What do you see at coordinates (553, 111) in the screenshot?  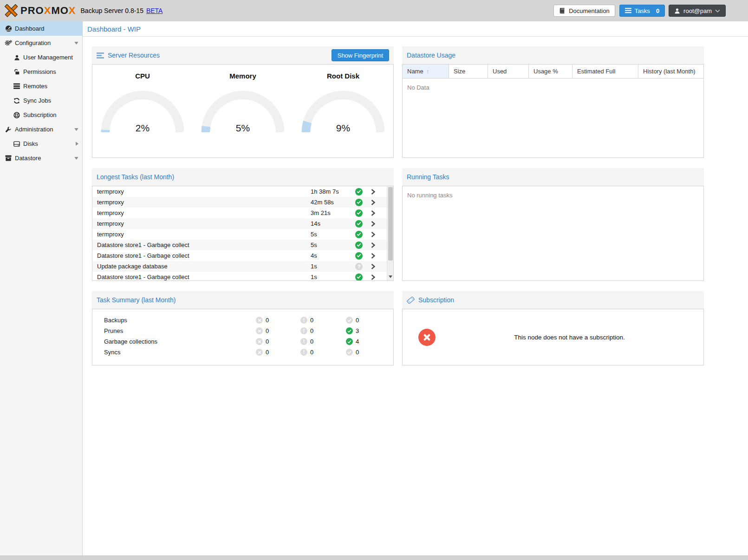 I see `datastore-usage-body: Name↑ Size Used Usage % Estimated Full H…` at bounding box center [553, 111].